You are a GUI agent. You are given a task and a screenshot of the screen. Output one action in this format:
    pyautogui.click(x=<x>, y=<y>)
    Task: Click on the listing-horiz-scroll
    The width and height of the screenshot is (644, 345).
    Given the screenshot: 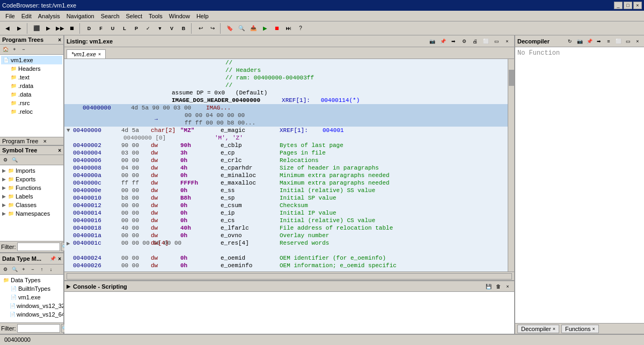 What is the action you would take?
    pyautogui.click(x=289, y=276)
    